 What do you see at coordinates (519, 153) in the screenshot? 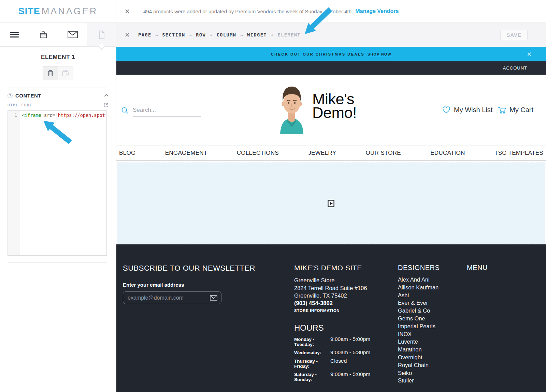
I see `nav-item: TSG TEMPLATES` at bounding box center [519, 153].